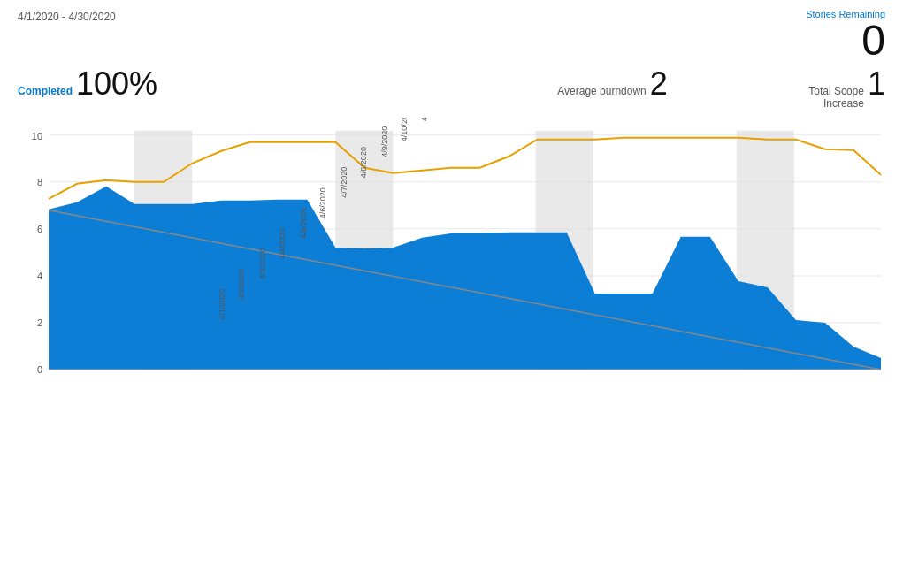 This screenshot has height=588, width=903. I want to click on svg-text: 6, so click(40, 229).